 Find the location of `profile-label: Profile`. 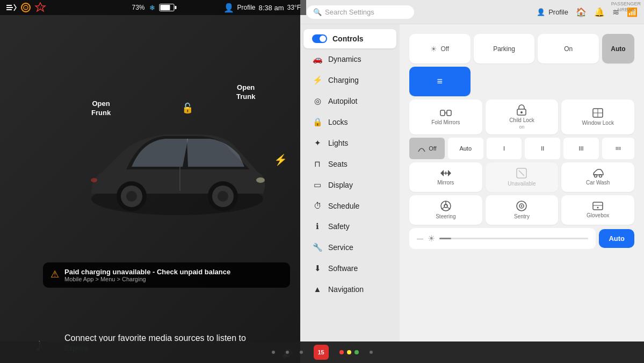

profile-label: Profile is located at coordinates (247, 8).